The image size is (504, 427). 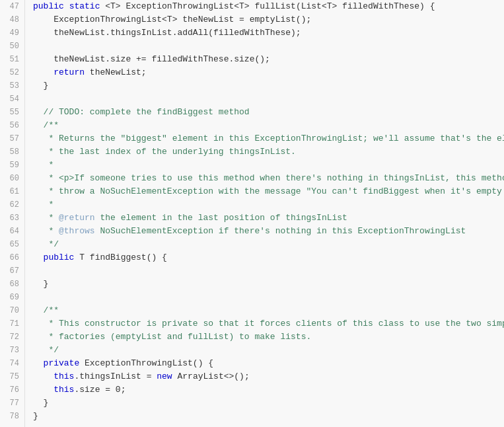 What do you see at coordinates (268, 231) in the screenshot?
I see `code-line: * @throws NoSuchElementException if ther…` at bounding box center [268, 231].